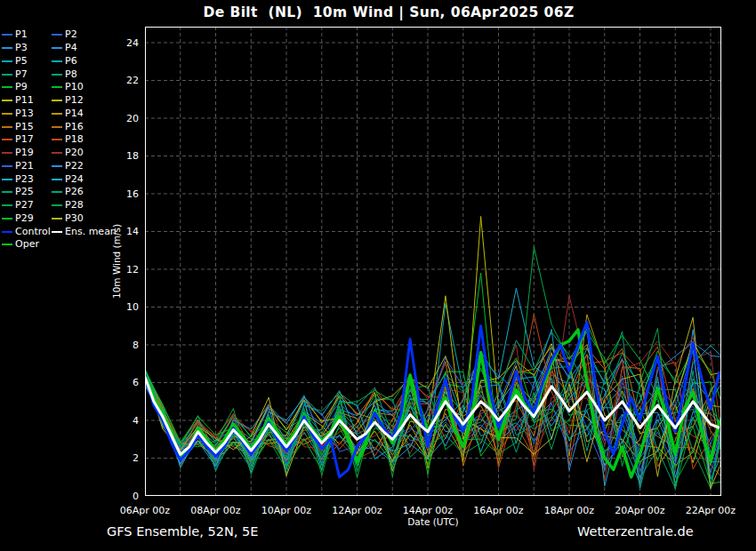 The height and width of the screenshot is (551, 756). What do you see at coordinates (635, 531) in the screenshot?
I see `footer-branding: Wetterzentrale.de` at bounding box center [635, 531].